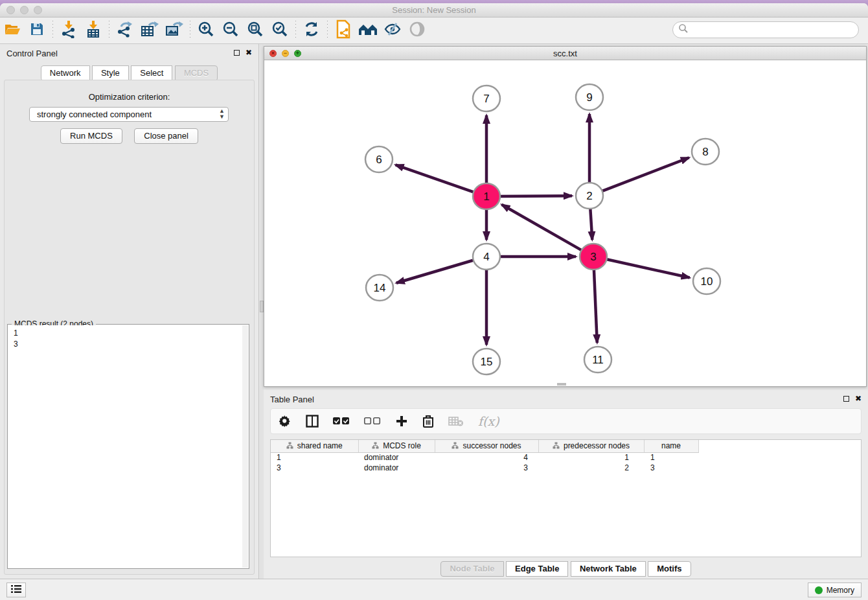 This screenshot has width=868, height=600. Describe the element at coordinates (285, 421) in the screenshot. I see `table-settings-button` at that location.